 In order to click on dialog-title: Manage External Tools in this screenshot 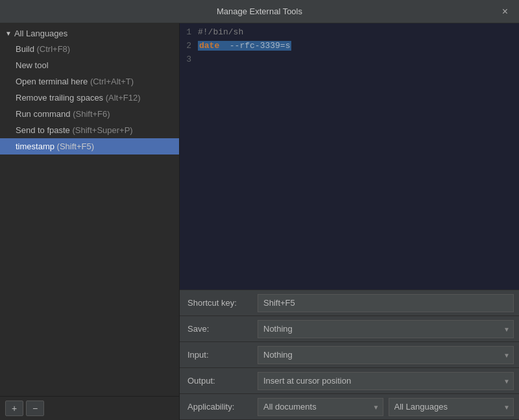, I will do `click(260, 12)`.